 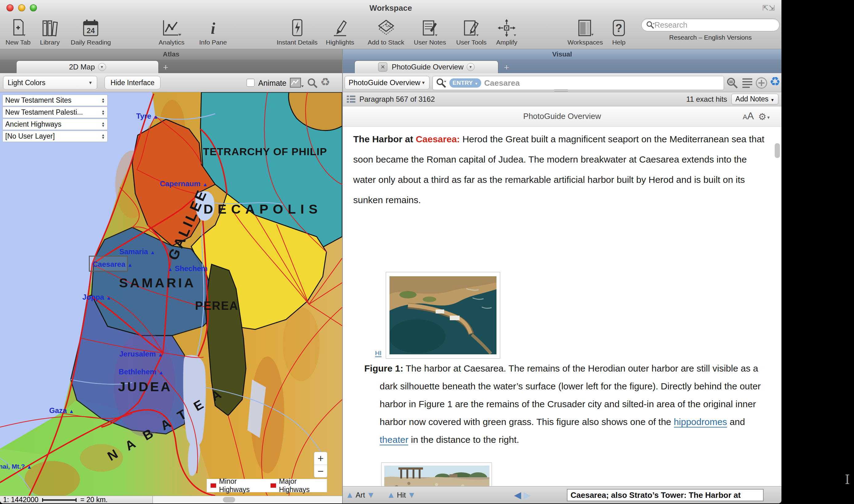 What do you see at coordinates (273, 486) in the screenshot?
I see `major-highway-swatch` at bounding box center [273, 486].